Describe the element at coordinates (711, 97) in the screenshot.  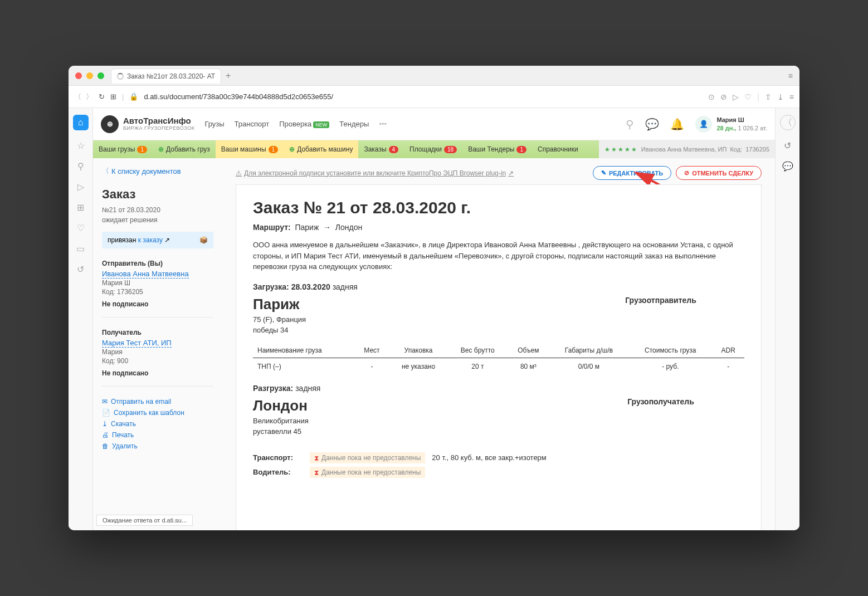
I see `camera-icon: ⊙` at that location.